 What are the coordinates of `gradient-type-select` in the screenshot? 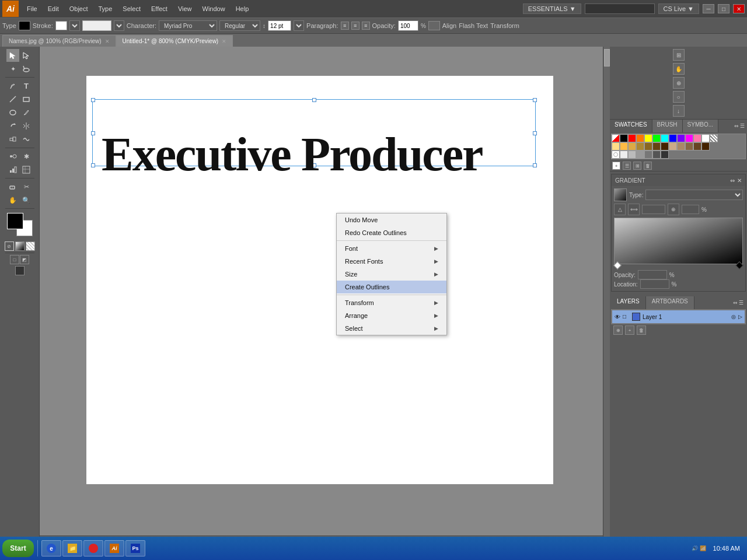 It's located at (694, 195).